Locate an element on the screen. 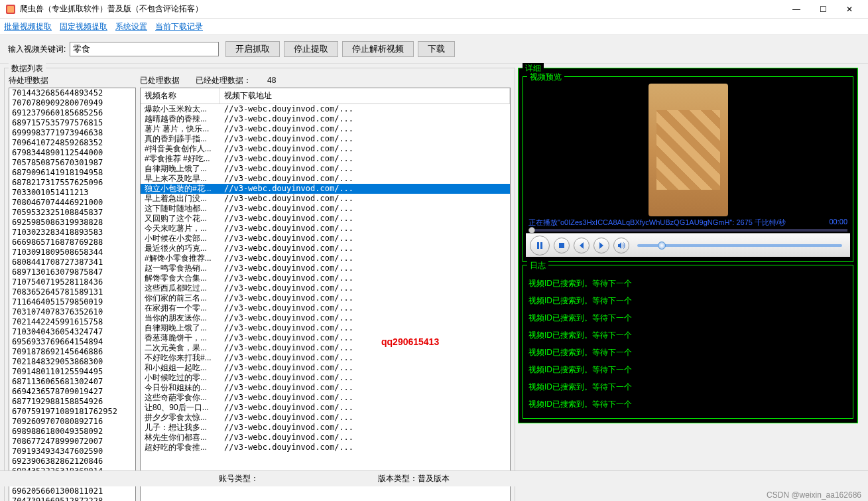 This screenshot has height=501, width=868. col-video-url: 视频下载地址 is located at coordinates (365, 96).